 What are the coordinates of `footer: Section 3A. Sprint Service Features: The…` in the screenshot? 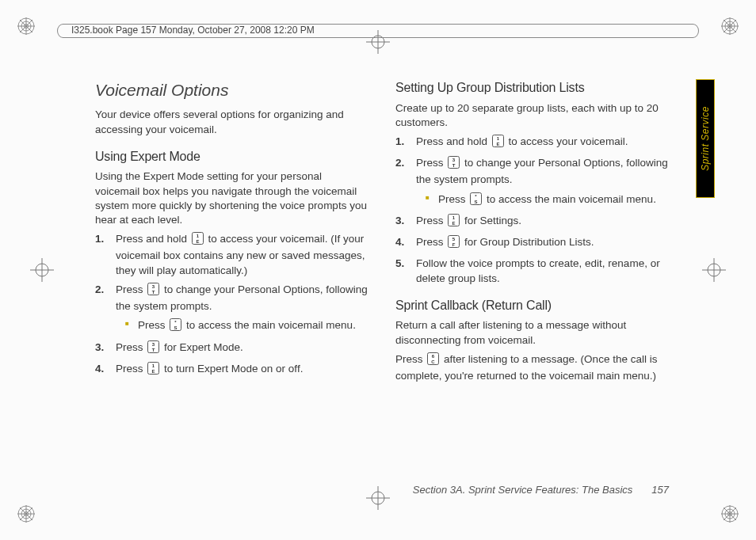 It's located at (382, 489).